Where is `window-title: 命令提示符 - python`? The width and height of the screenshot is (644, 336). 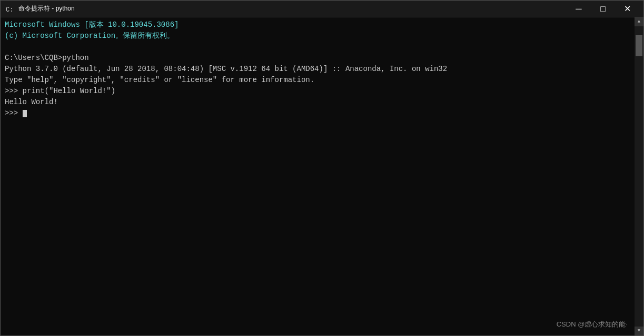 window-title: 命令提示符 - python is located at coordinates (46, 8).